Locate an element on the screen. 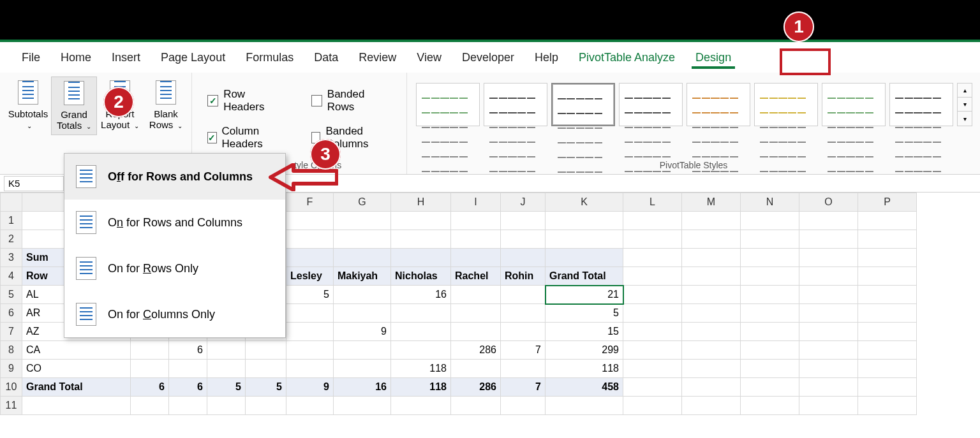  banded-rows-checkbox: Banded Rows is located at coordinates (351, 101).